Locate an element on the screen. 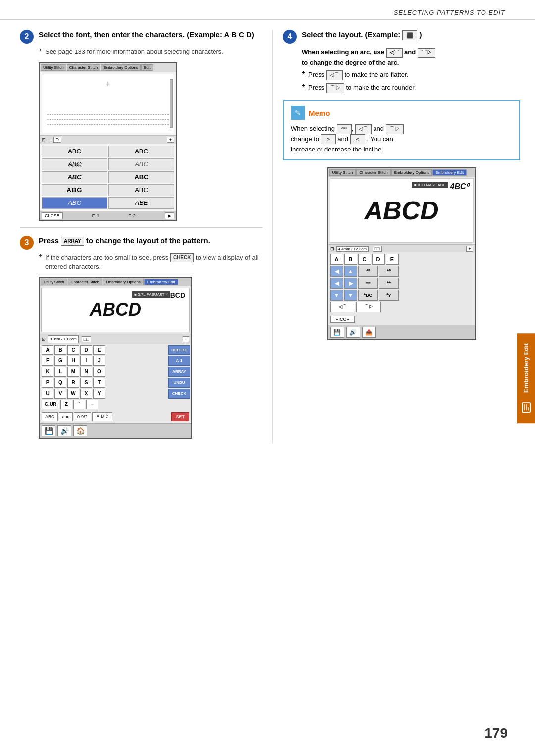  kb-key-R: R is located at coordinates (73, 383).